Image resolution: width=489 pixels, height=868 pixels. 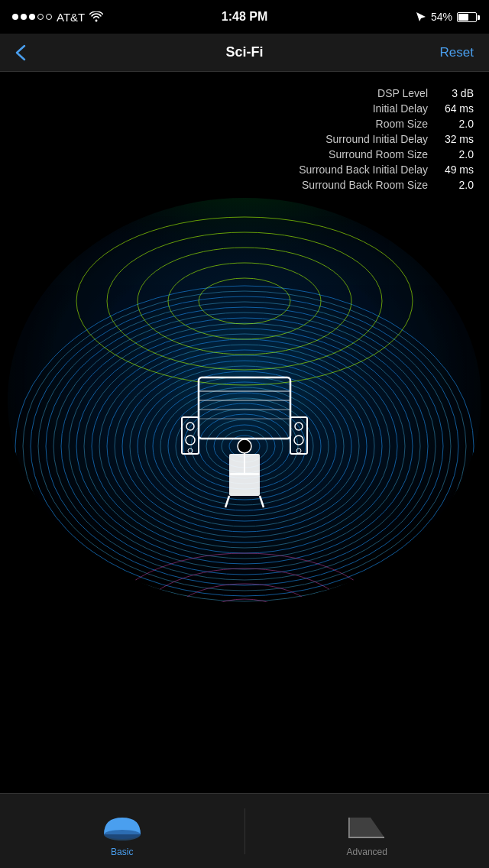 I want to click on status-time: 1:48 PM, so click(x=244, y=17).